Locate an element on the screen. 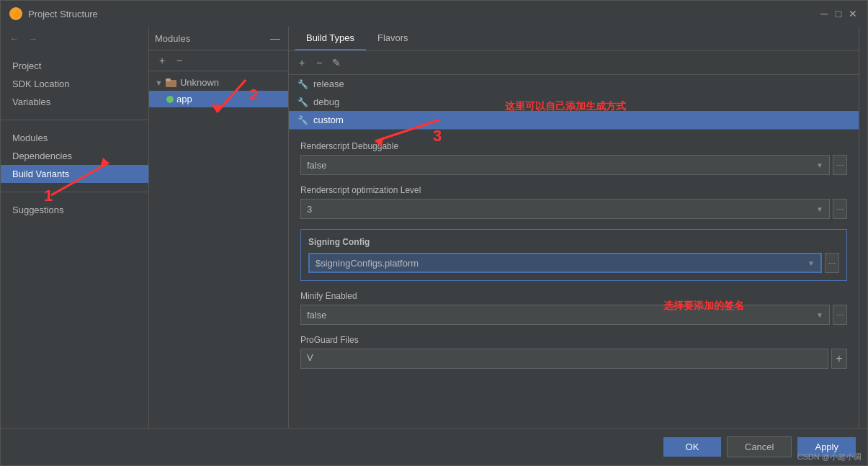 Image resolution: width=868 pixels, height=466 pixels. renderscript-debuggable-expand: ⋯ is located at coordinates (840, 165).